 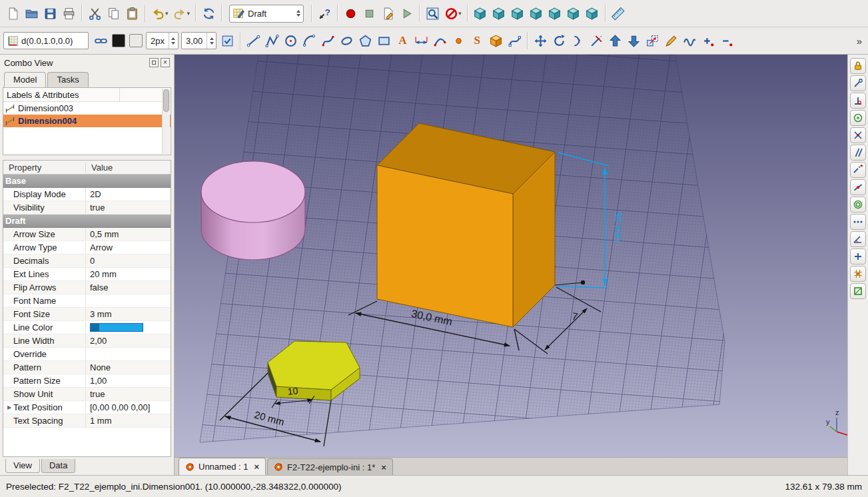 What do you see at coordinates (499, 13) in the screenshot?
I see `view-front-button` at bounding box center [499, 13].